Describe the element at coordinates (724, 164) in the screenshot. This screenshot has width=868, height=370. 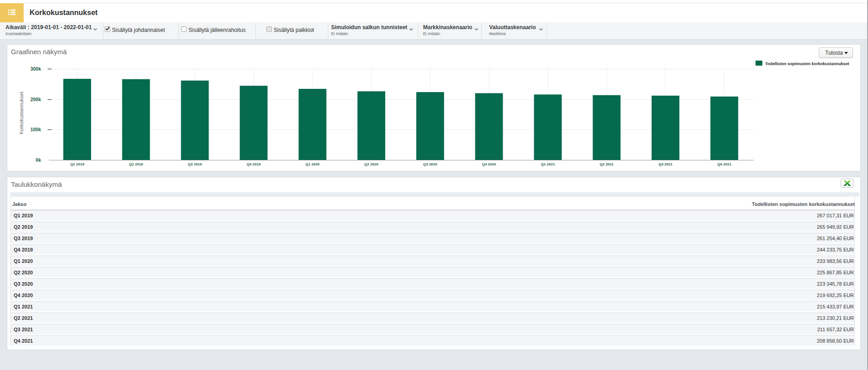
I see `svg-text: Q4 2021` at that location.